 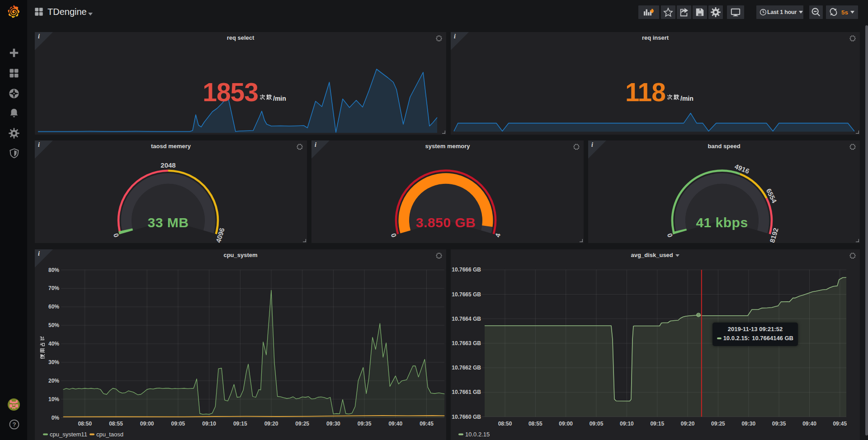 What do you see at coordinates (54, 399) in the screenshot?
I see `svg-text: 10%` at bounding box center [54, 399].